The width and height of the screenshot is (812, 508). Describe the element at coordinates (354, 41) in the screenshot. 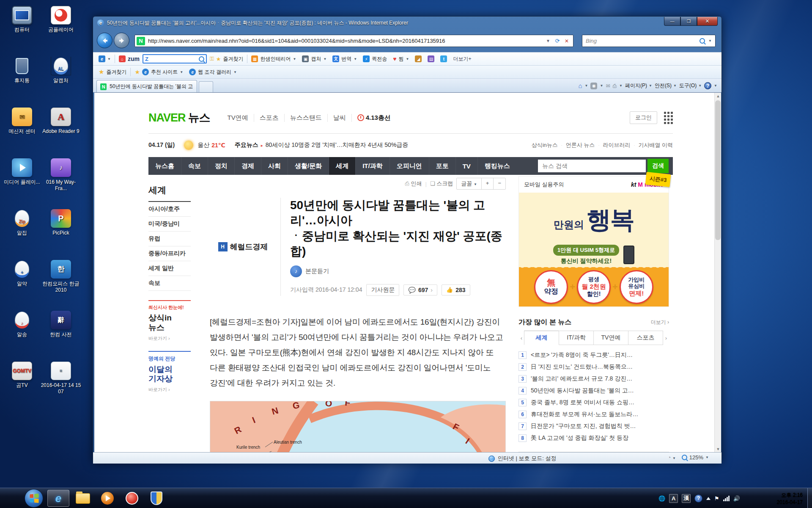

I see `address-bar: N http://news.naver.com/main/read.nhn?oi…` at that location.